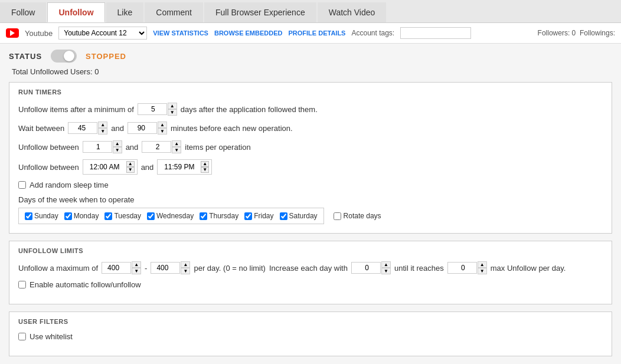  What do you see at coordinates (310, 334) in the screenshot?
I see `user-filters-section: USER FILTERS Use whitelist` at bounding box center [310, 334].